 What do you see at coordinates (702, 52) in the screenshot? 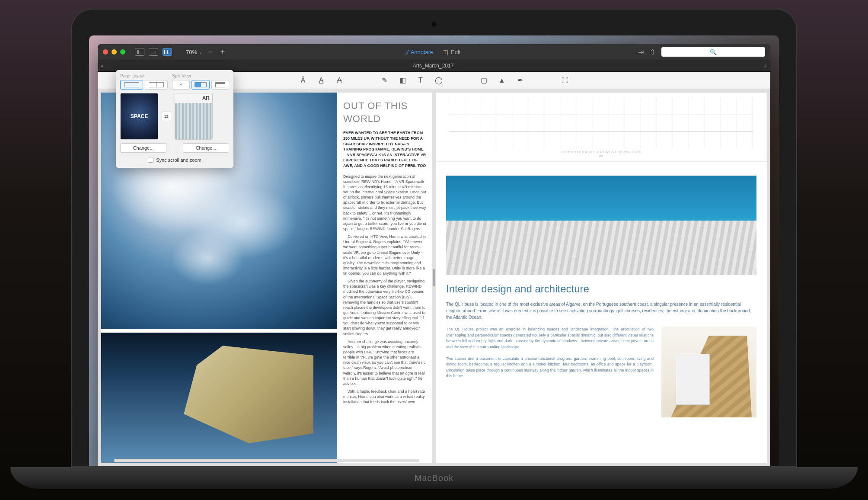
I see `titlebar-right: ⇥ ⇧ 🔍` at bounding box center [702, 52].